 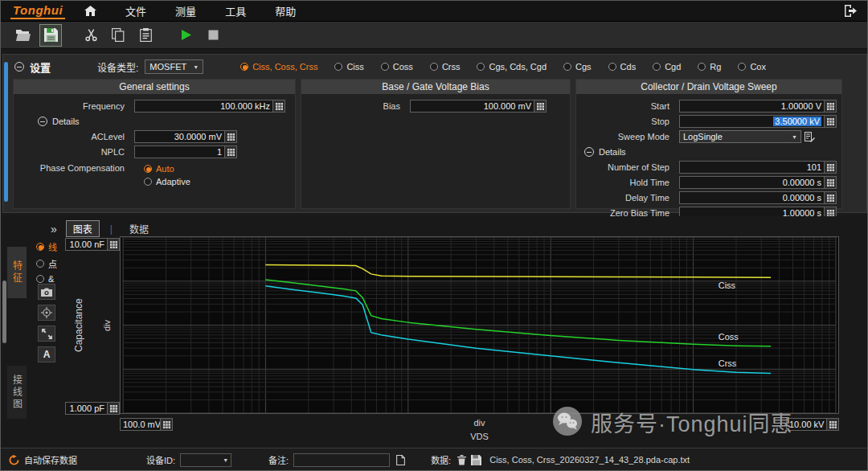 I want to click on param-option-1: Ciss, Coss, Crss, so click(x=279, y=67).